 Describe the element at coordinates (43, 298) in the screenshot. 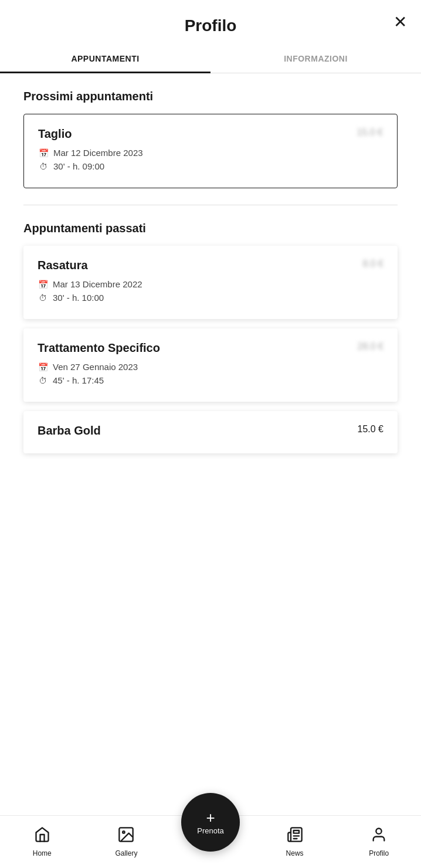

I see `clock-icon-rasatura: ⏱` at that location.